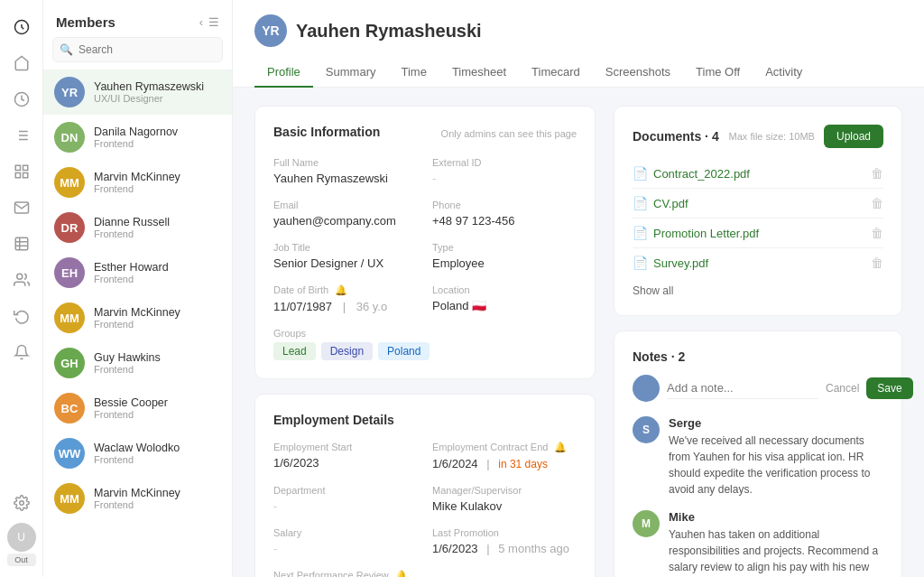 Image resolution: width=924 pixels, height=577 pixels. What do you see at coordinates (504, 290) in the screenshot?
I see `location-label: Location` at bounding box center [504, 290].